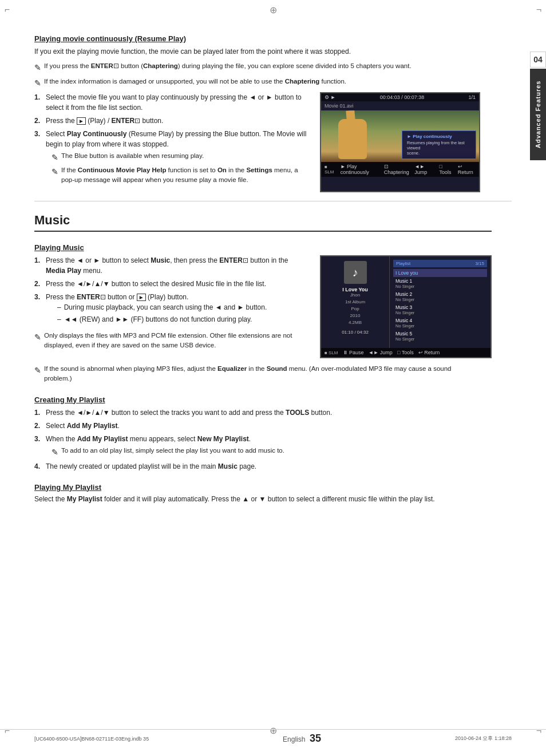 This screenshot has width=546, height=756. What do you see at coordinates (269, 426) in the screenshot?
I see `cp-step-content-2: Select Add My Playlist.` at bounding box center [269, 426].